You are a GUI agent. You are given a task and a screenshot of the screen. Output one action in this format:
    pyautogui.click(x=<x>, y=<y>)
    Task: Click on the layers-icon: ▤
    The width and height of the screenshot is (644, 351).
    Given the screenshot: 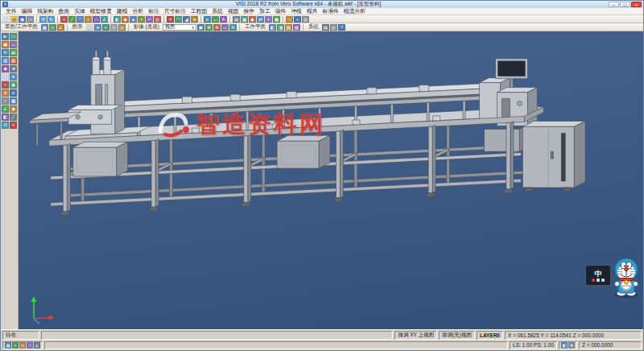 What is the action you would take?
    pyautogui.click(x=237, y=19)
    